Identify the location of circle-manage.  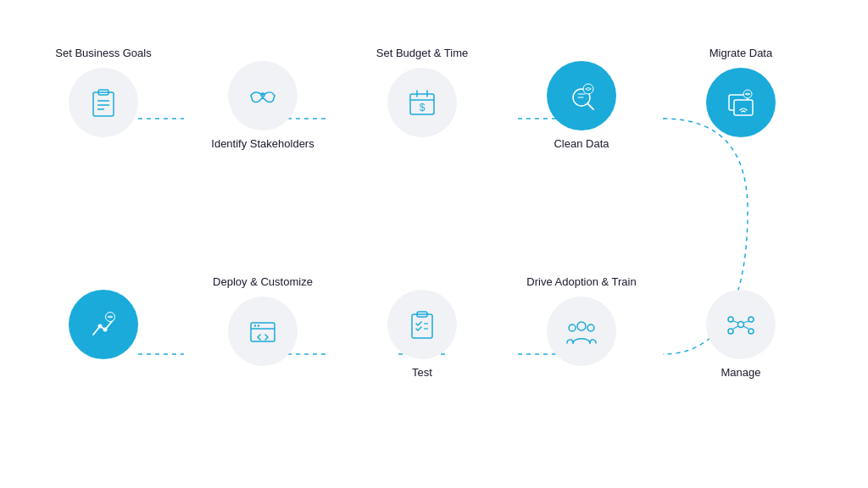
(741, 324).